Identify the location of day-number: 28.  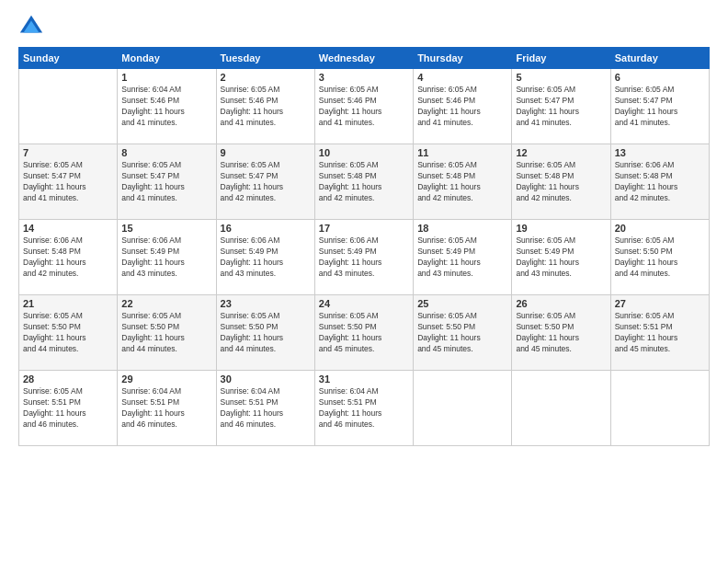
(68, 379).